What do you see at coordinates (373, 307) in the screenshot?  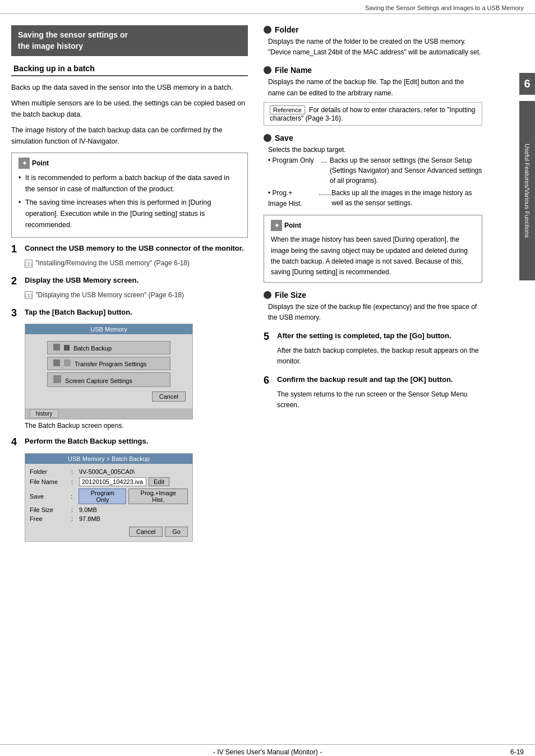 I see `filesize-section: File Size Displays the size of the backu…` at bounding box center [373, 307].